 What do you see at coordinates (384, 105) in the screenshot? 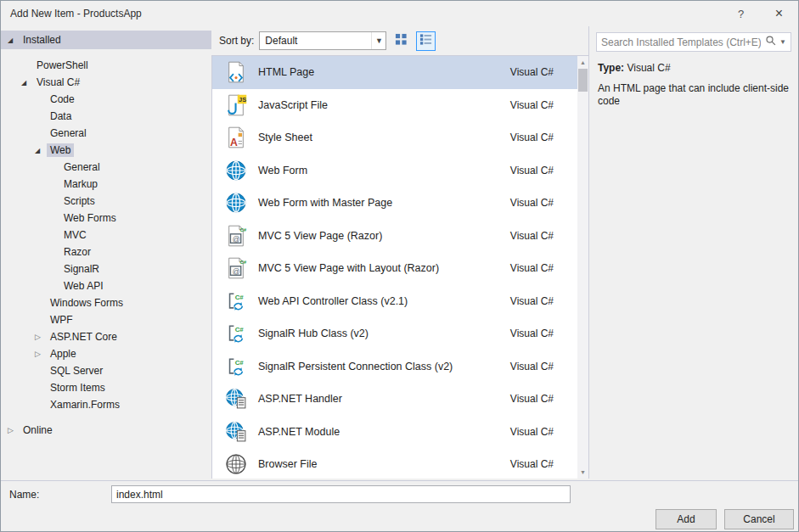
I see `template-name: JavaScript File` at bounding box center [384, 105].